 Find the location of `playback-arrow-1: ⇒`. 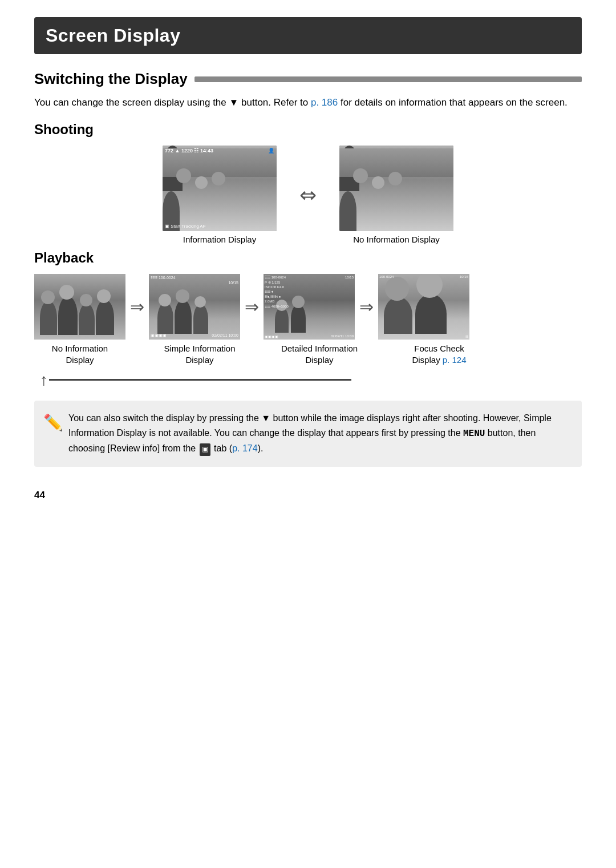

playback-arrow-1: ⇒ is located at coordinates (137, 307).